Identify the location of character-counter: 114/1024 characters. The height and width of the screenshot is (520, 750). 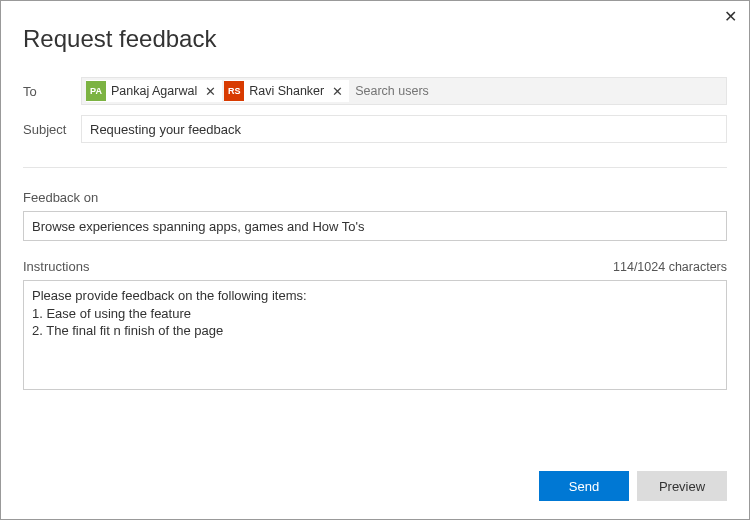
(670, 267).